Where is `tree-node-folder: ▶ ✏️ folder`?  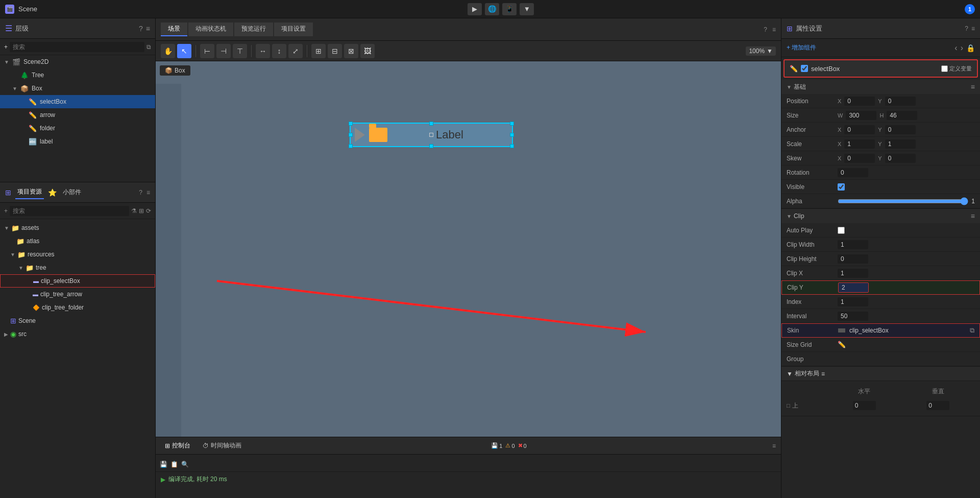
tree-node-folder: ▶ ✏️ folder is located at coordinates (78, 128).